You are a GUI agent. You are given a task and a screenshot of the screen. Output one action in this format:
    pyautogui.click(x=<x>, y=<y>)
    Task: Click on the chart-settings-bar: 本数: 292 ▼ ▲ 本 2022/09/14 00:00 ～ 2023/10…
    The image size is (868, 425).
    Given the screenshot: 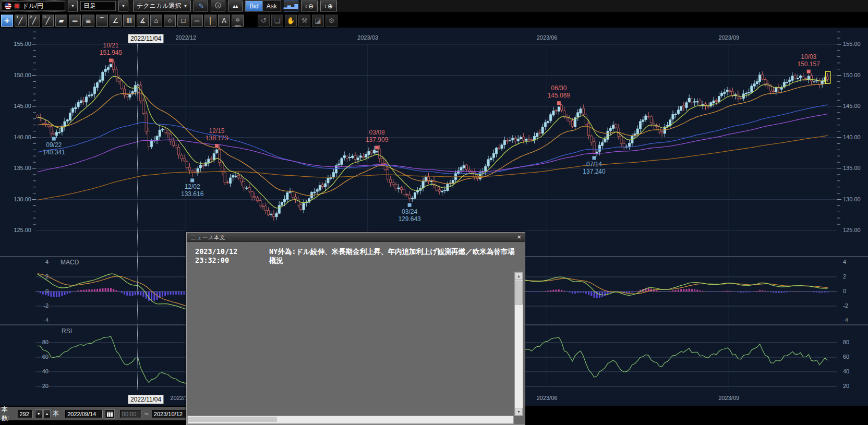 What is the action you would take?
    pyautogui.click(x=95, y=414)
    